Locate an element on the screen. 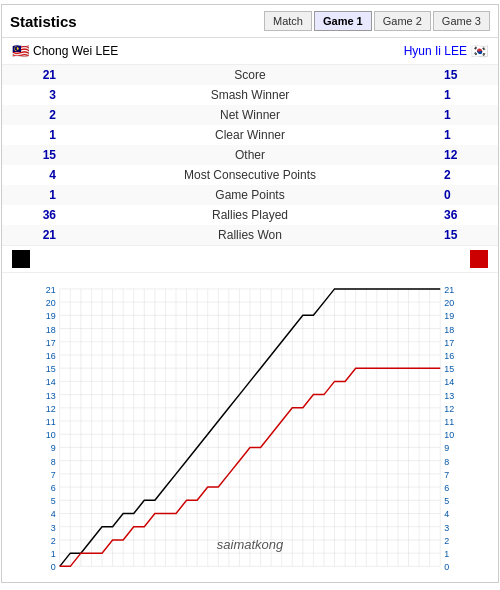 This screenshot has height=590, width=500. table-row: 21 Score 15 is located at coordinates (250, 75).